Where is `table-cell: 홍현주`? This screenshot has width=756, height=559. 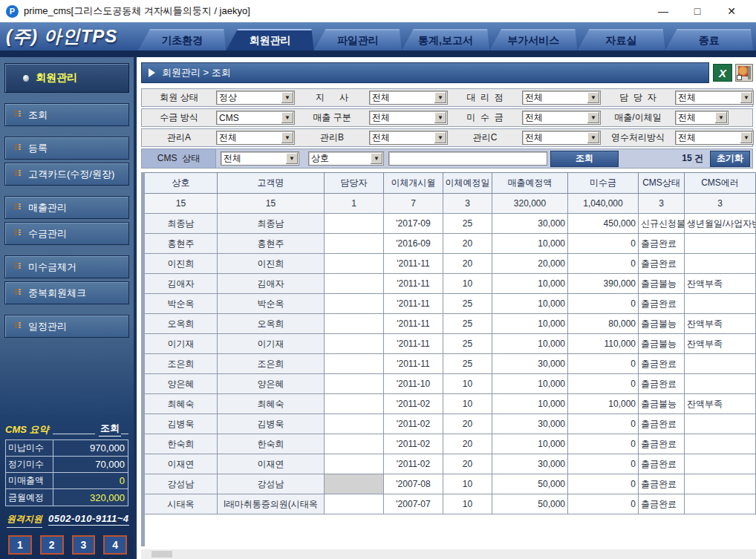
table-cell: 홍현주 is located at coordinates (181, 243).